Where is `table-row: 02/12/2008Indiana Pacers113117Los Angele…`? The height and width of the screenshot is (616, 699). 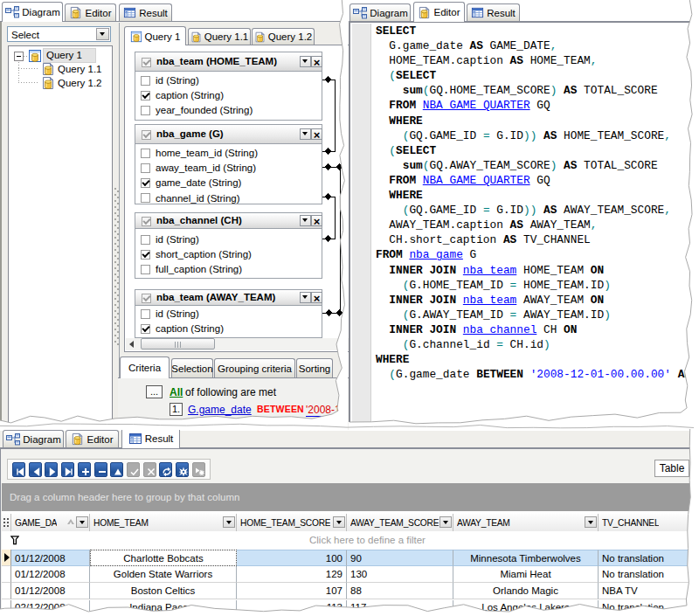 table-row: 02/12/2008Indiana Pacers113117Los Angele… is located at coordinates (346, 608).